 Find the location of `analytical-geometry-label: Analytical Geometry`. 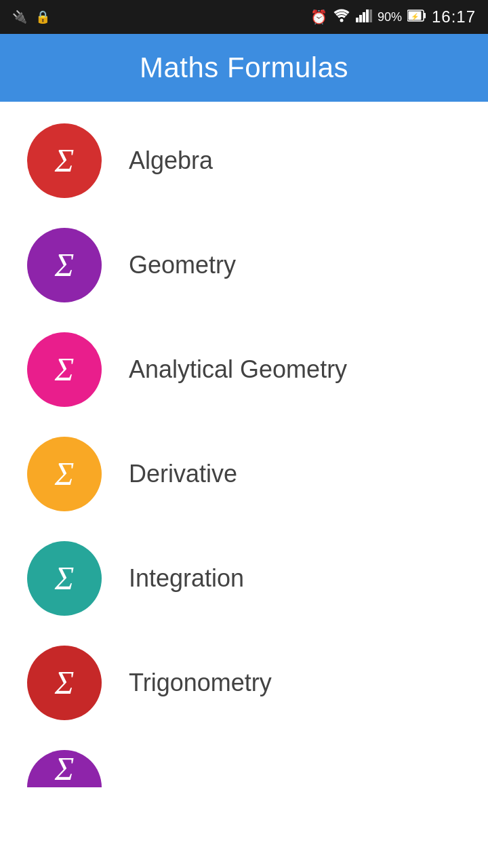

analytical-geometry-label: Analytical Geometry is located at coordinates (238, 370).